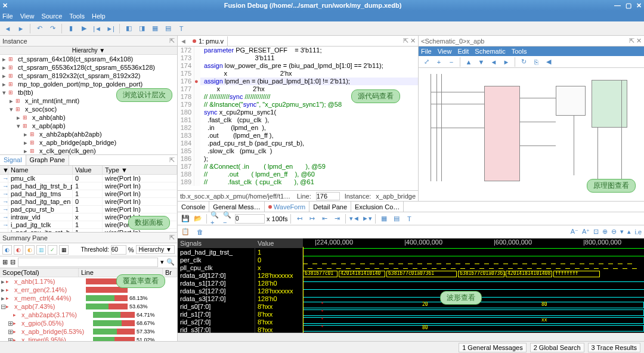  I want to click on cursor-icon: ▮, so click(71, 29).